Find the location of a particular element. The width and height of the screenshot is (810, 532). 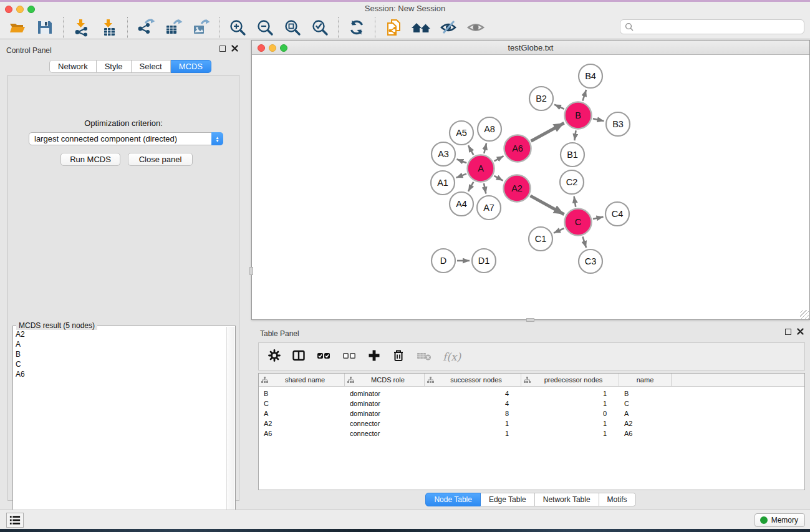

frame-left-handle is located at coordinates (251, 271).